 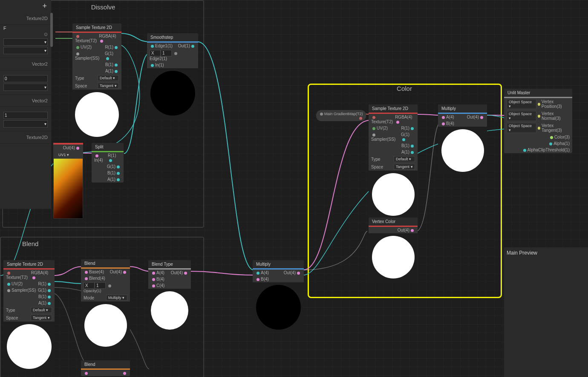 I want to click on node-uv-gradient: Out(4) UV1 ▾, so click(x=68, y=181).